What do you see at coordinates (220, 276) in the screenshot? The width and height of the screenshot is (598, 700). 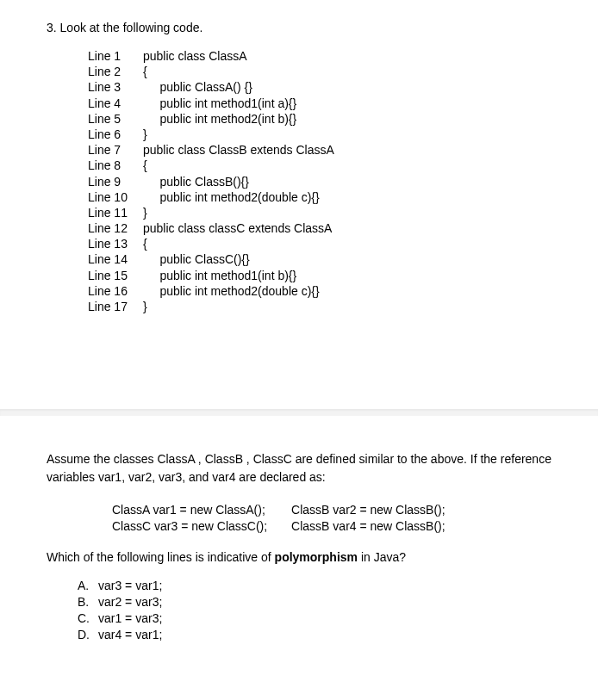 I see `line-content: public int method1(int b){}` at bounding box center [220, 276].